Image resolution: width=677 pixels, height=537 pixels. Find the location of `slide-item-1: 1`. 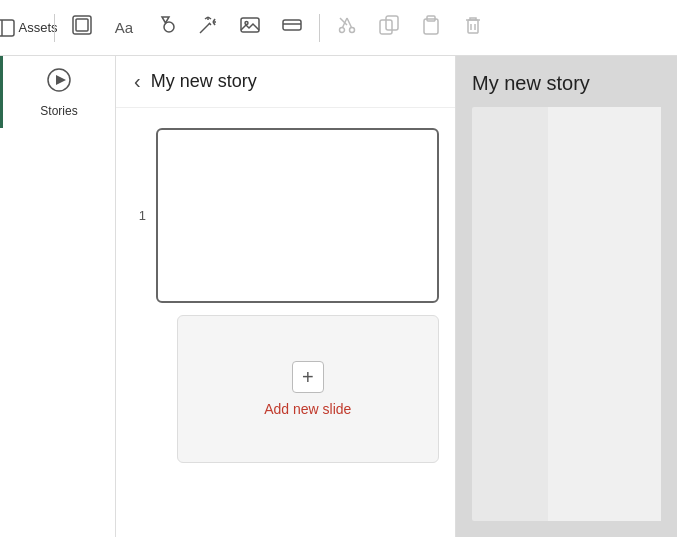

slide-item-1: 1 is located at coordinates (286, 216).